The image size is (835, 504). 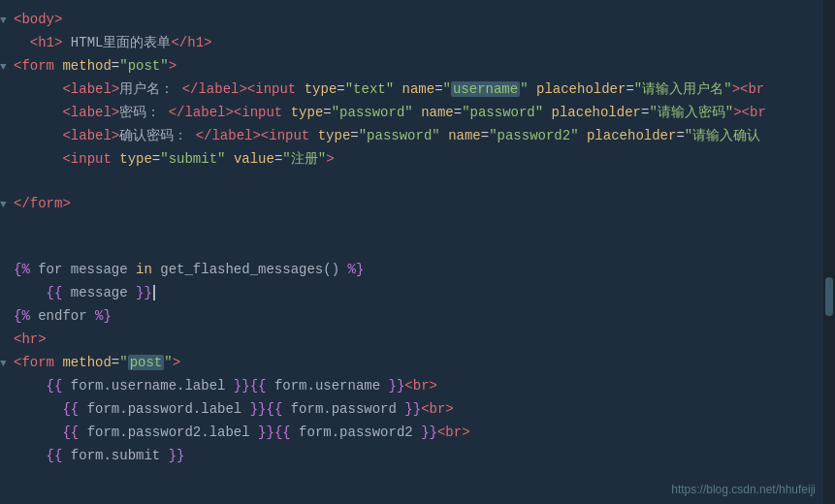 I want to click on code-line-1: ▼ <body>, so click(x=417, y=19).